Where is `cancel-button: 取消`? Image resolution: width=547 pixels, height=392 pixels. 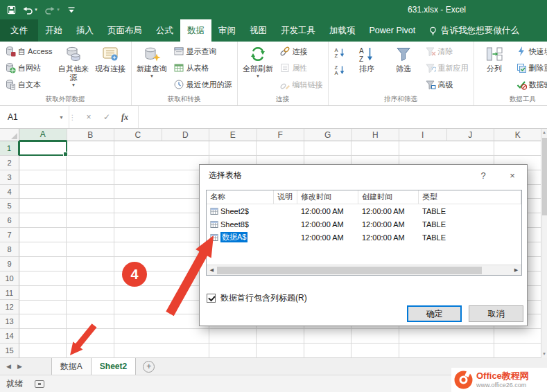 cancel-button: 取消 is located at coordinates (496, 314).